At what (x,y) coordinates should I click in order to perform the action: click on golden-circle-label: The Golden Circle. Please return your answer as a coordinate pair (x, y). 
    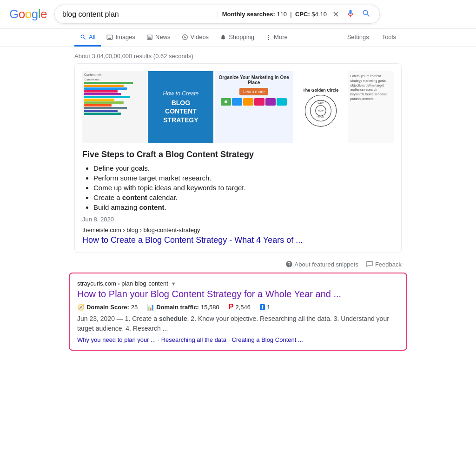
    Looking at the image, I should click on (321, 90).